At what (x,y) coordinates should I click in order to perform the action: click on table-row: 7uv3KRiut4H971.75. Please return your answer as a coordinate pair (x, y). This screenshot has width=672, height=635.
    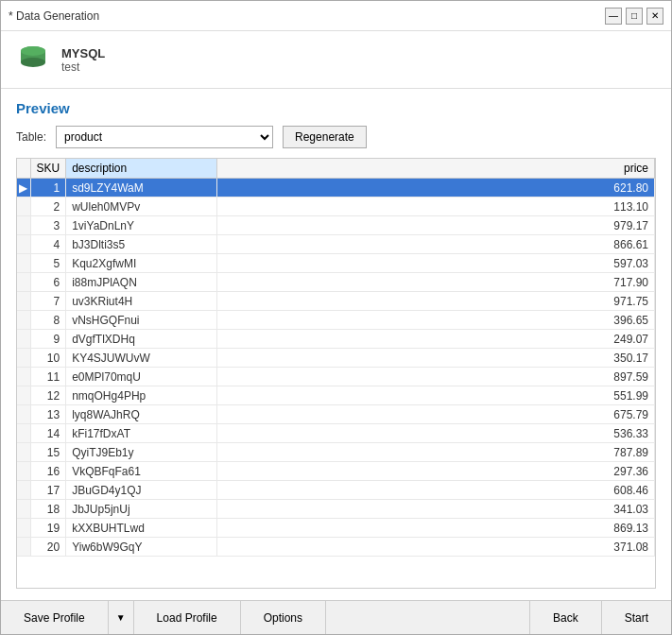
    Looking at the image, I should click on (336, 301).